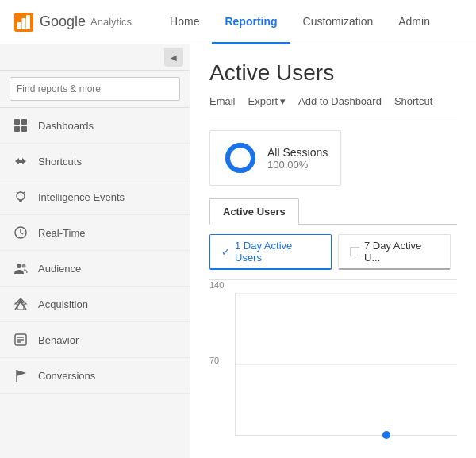 This screenshot has width=476, height=458. I want to click on sessions-card: All Sessions 100.00%, so click(275, 158).